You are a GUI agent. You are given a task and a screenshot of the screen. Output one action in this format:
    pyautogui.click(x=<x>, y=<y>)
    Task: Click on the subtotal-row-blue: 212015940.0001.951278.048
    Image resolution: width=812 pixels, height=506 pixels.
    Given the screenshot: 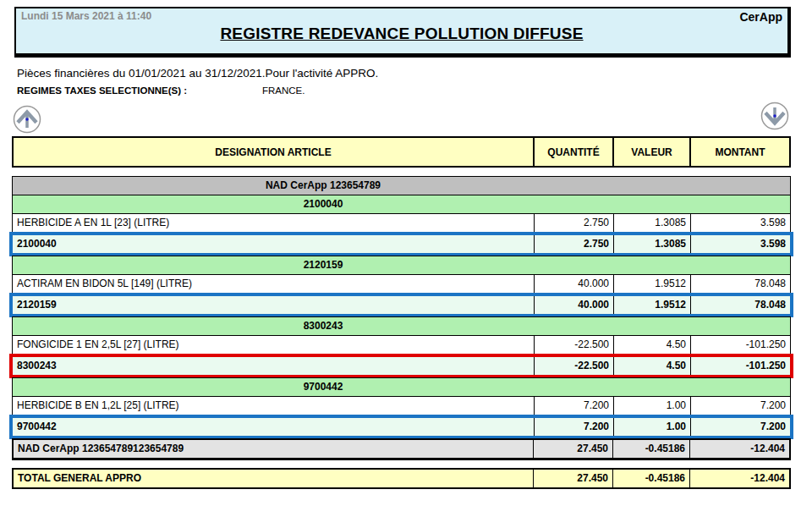 What is the action you would take?
    pyautogui.click(x=401, y=305)
    